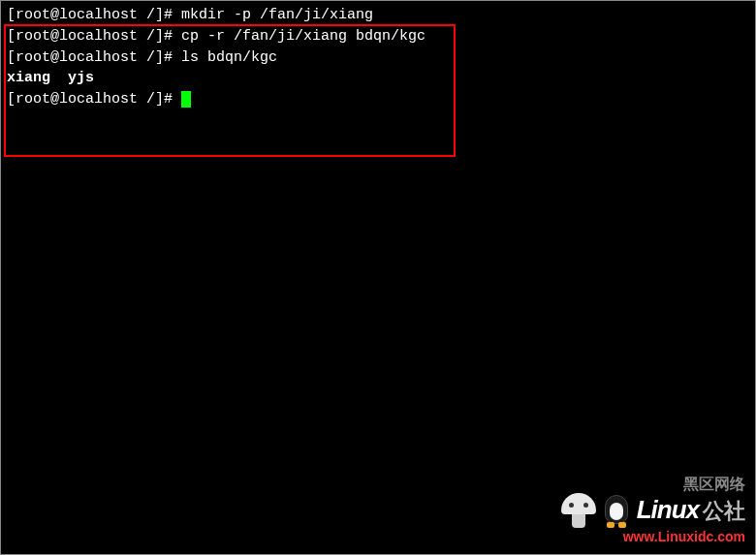 The image size is (756, 555). What do you see at coordinates (299, 37) in the screenshot?
I see `terminal-command: cp -r /fan/ji/xiang bdqn/kgc` at bounding box center [299, 37].